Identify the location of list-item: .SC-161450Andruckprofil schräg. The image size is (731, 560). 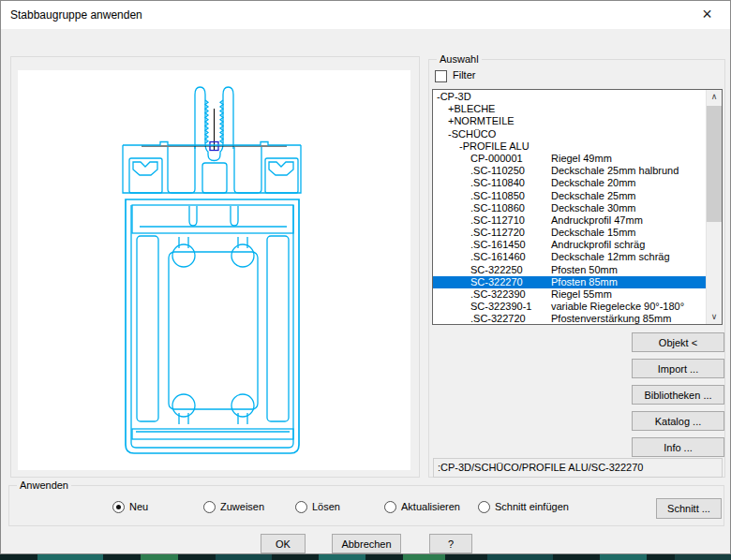
(570, 245).